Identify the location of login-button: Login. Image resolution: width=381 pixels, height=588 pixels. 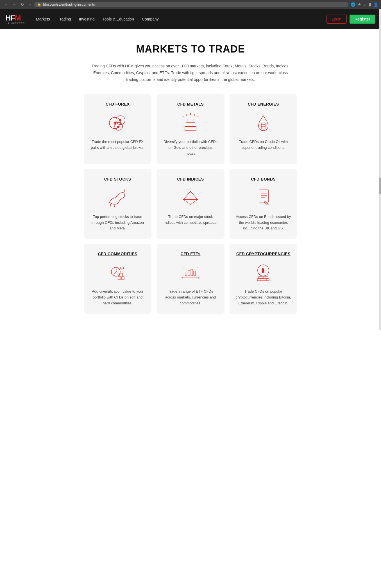
(337, 19).